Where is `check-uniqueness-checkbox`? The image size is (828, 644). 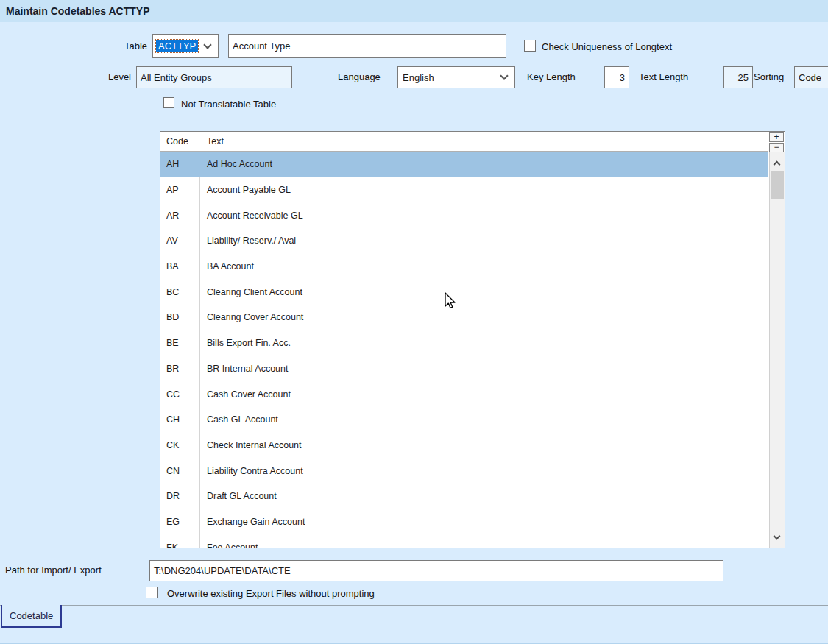 check-uniqueness-checkbox is located at coordinates (530, 46).